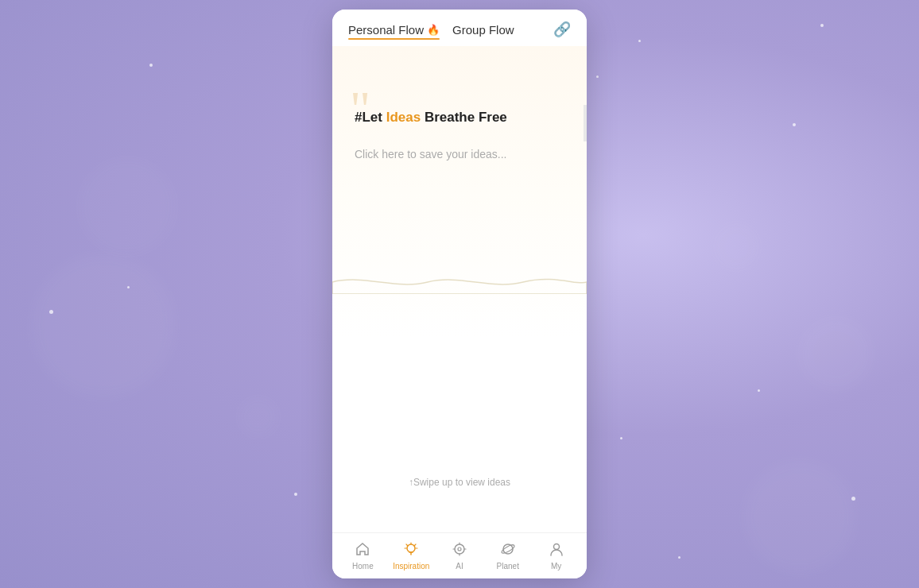 The height and width of the screenshot is (588, 919). What do you see at coordinates (404, 118) in the screenshot?
I see `tagline-highlight: Ideas` at bounding box center [404, 118].